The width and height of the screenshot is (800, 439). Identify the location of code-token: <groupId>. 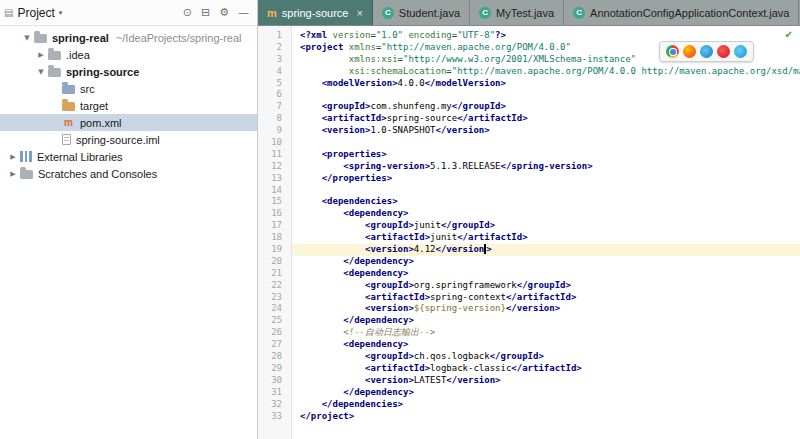
(390, 356).